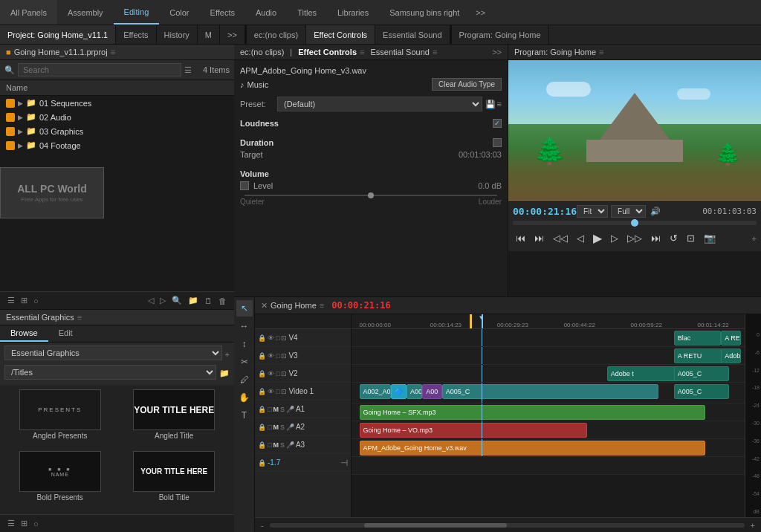  I want to click on panel-tab-more: >>, so click(233, 34).